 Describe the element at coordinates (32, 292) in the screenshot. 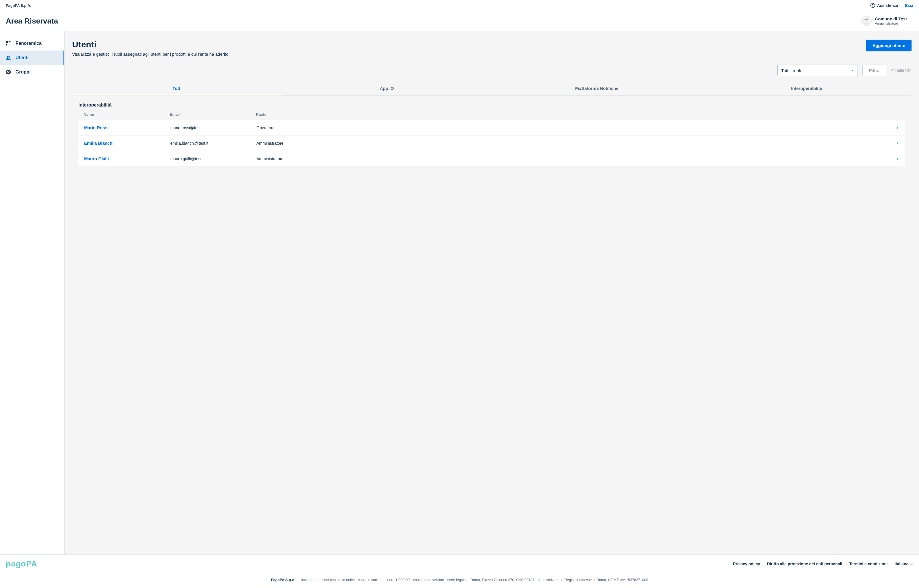

I see `sidebar: Panoramica Utenti Gruppi` at that location.